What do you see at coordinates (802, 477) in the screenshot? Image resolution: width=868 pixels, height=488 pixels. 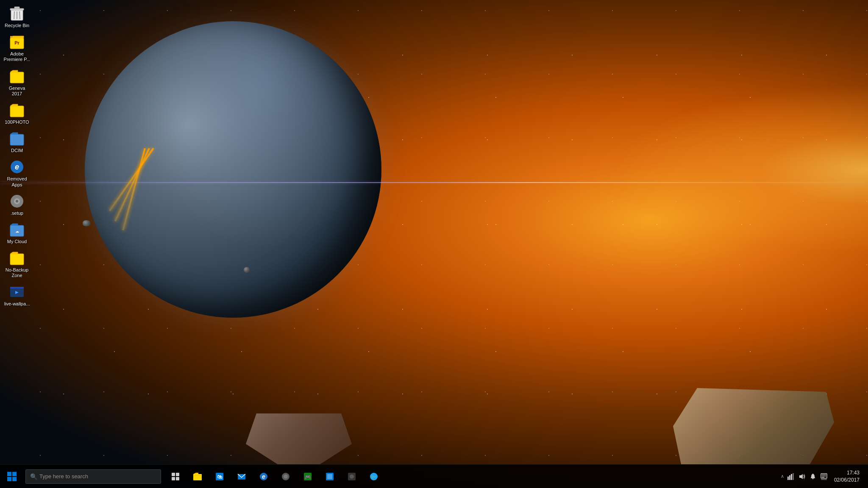 I see `volume-icon` at bounding box center [802, 477].